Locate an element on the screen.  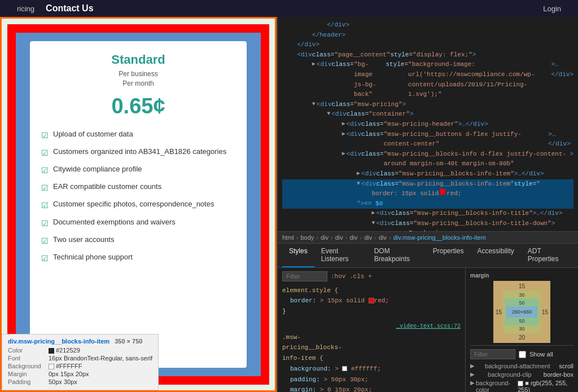
check-icon-6: ☑ is located at coordinates (45, 241).